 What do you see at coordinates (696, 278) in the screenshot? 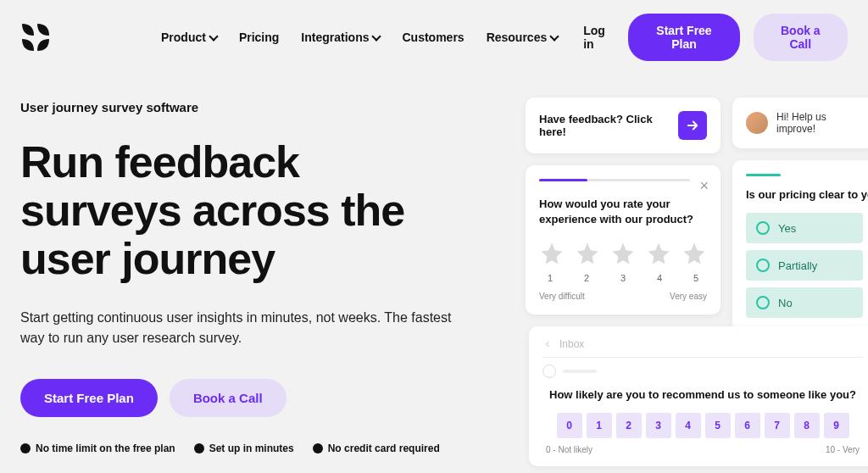
I see `num: 5` at bounding box center [696, 278].